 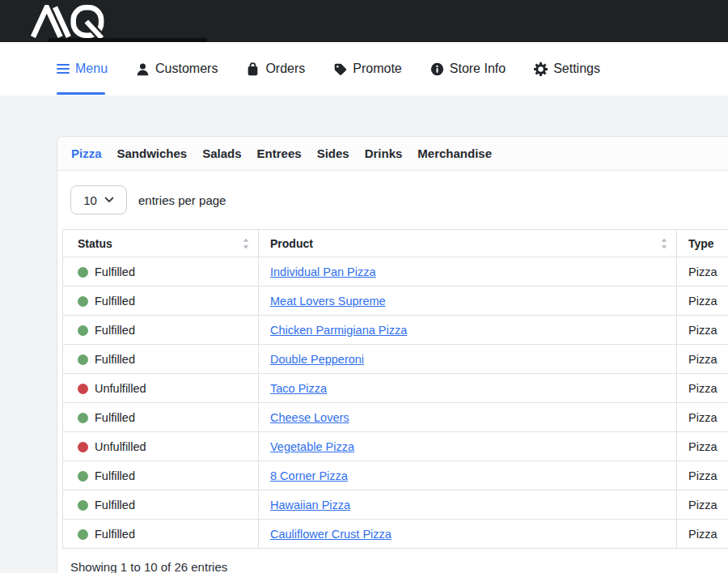 I want to click on table-row: Fulfilled Double Pepperoni Pizza, so click(x=396, y=359).